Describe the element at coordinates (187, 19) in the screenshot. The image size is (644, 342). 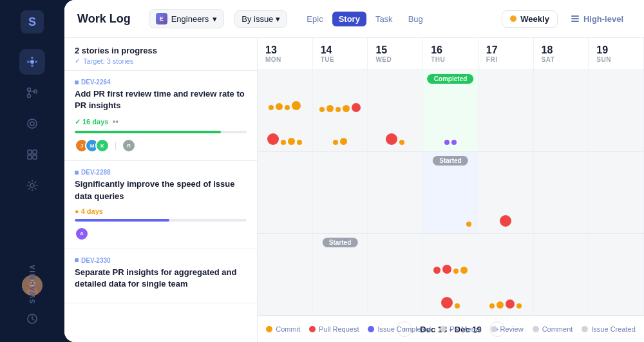
I see `team-selector: E Engineers ▾` at that location.